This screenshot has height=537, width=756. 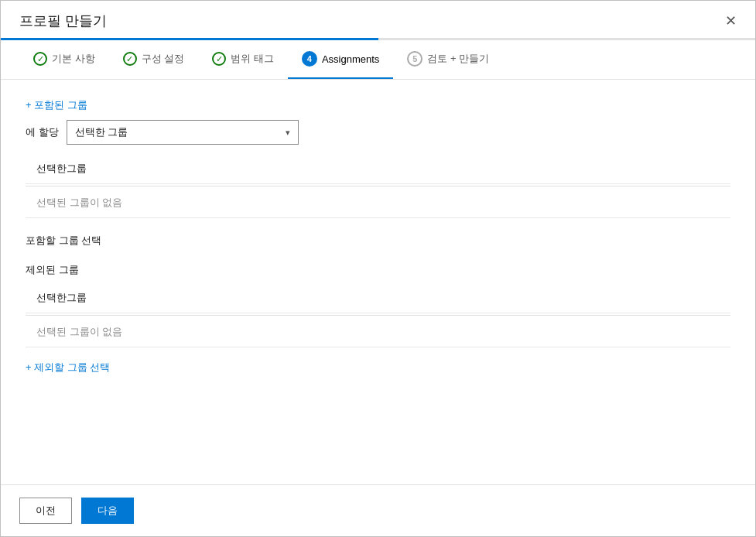 I want to click on tab-assignments: 4 Assignments, so click(x=340, y=60).